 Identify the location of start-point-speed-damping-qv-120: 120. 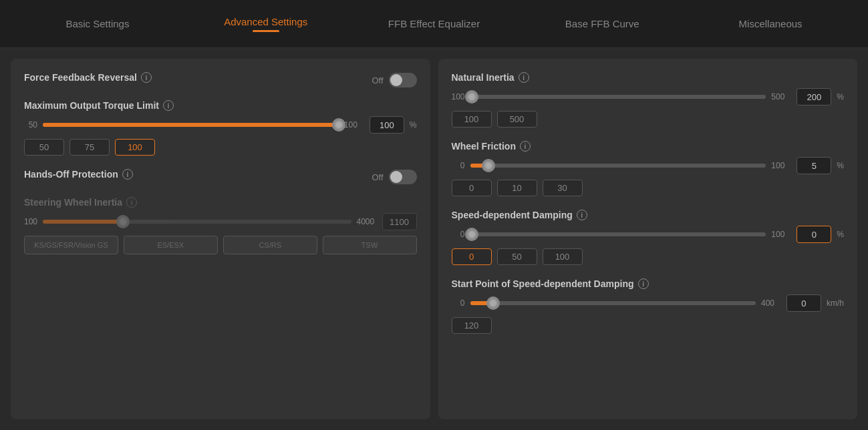
(472, 326).